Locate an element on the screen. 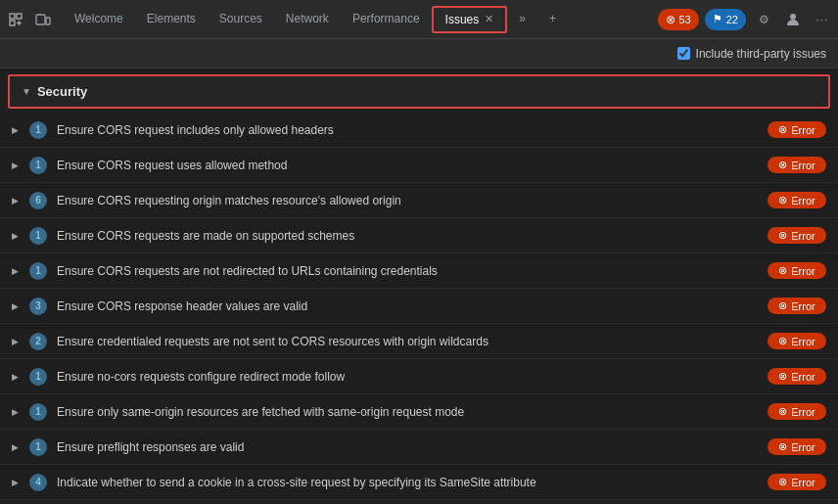 The height and width of the screenshot is (504, 838). options-bar: Include third-party issues is located at coordinates (419, 54).